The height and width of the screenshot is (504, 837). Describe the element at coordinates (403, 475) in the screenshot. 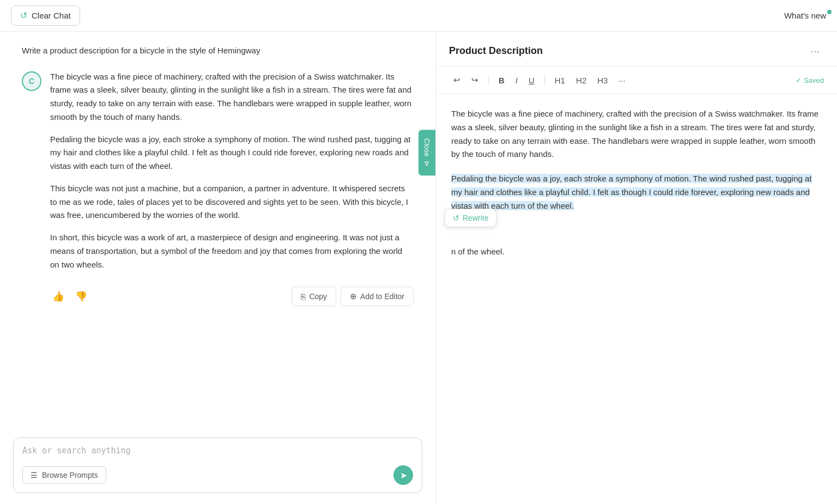

I see `send-icon: ➤` at that location.